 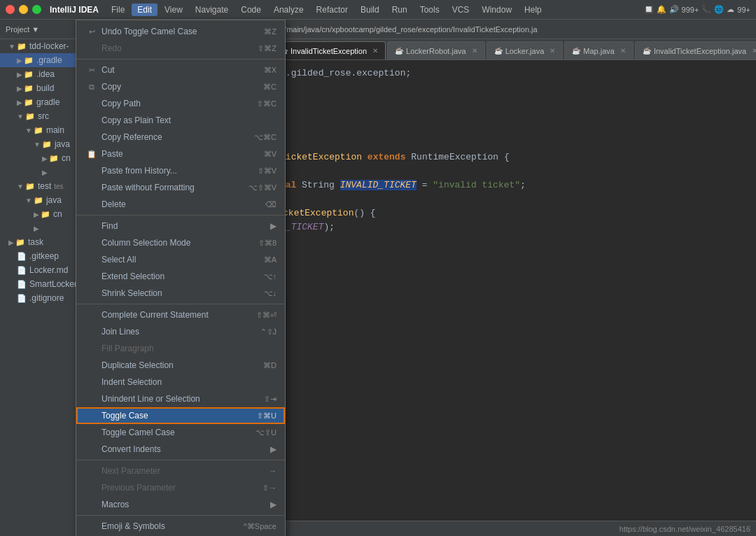 I want to click on menu-help: Help, so click(x=533, y=10).